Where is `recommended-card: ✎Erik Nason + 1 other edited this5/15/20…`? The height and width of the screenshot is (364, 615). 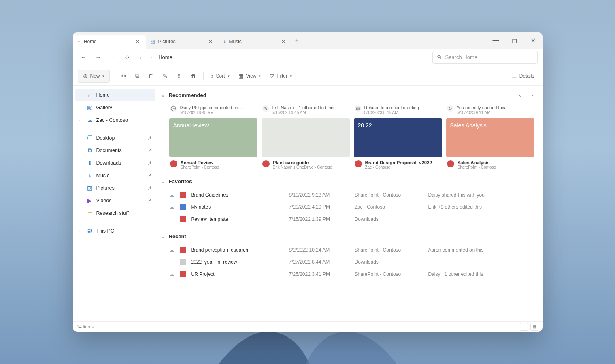
recommended-card: ✎Erik Nason + 1 other edited this5/15/20… is located at coordinates (306, 137).